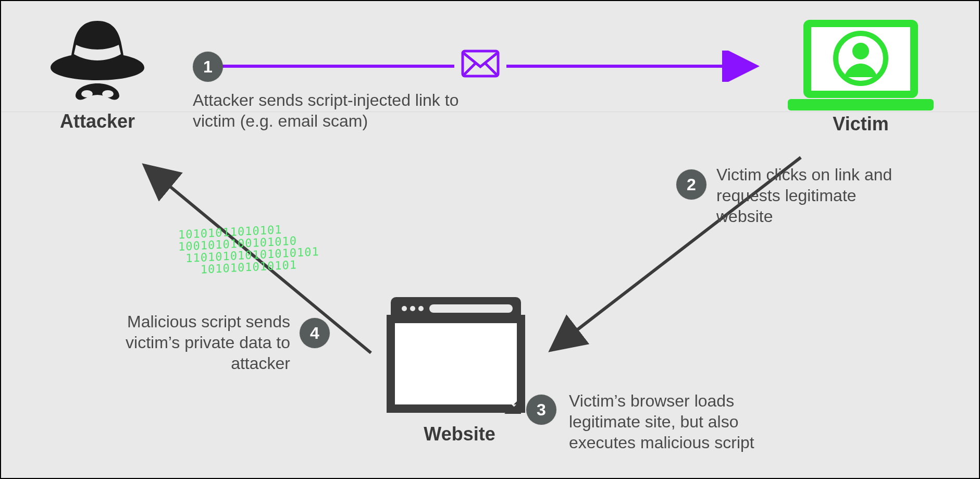 The image size is (980, 479). I want to click on step-4-text: Malicious script sends victim’s private …, so click(199, 342).